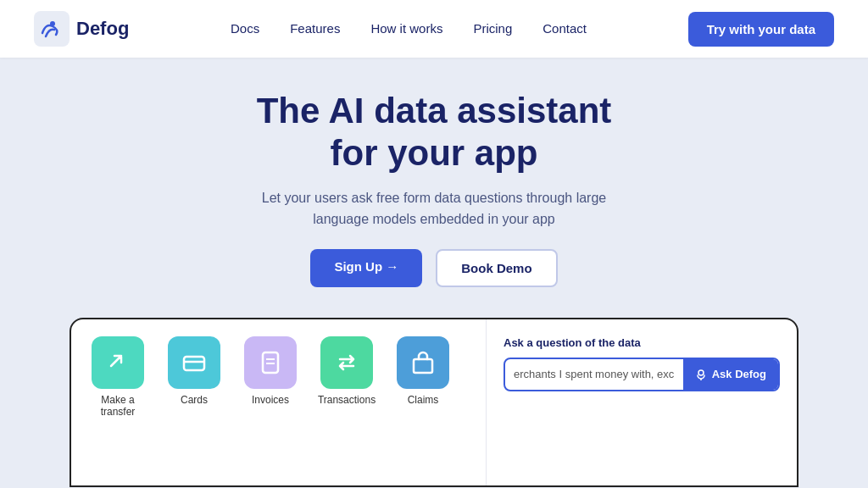  I want to click on transactions-label: Transactions, so click(347, 400).